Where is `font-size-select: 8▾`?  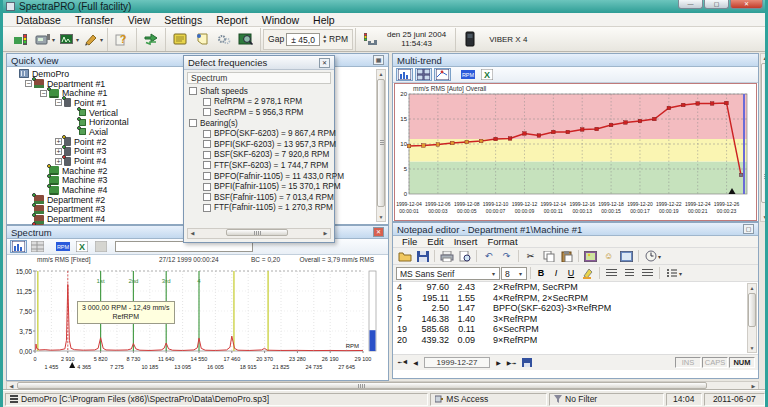
font-size-select: 8▾ is located at coordinates (514, 274).